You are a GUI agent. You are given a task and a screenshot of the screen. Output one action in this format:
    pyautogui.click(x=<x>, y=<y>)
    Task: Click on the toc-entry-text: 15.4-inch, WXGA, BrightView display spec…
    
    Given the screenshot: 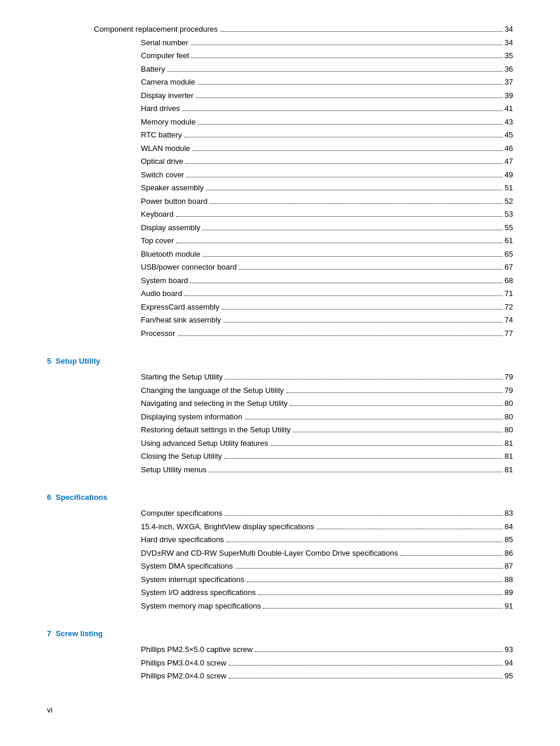 What is the action you would take?
    pyautogui.click(x=228, y=527)
    